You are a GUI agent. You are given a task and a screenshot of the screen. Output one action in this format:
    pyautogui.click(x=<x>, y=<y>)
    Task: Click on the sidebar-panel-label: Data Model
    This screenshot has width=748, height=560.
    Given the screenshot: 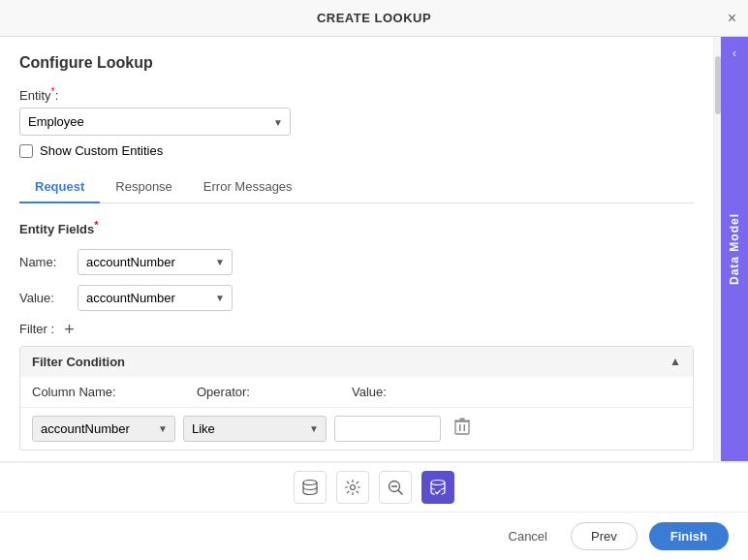 What is the action you would take?
    pyautogui.click(x=734, y=249)
    